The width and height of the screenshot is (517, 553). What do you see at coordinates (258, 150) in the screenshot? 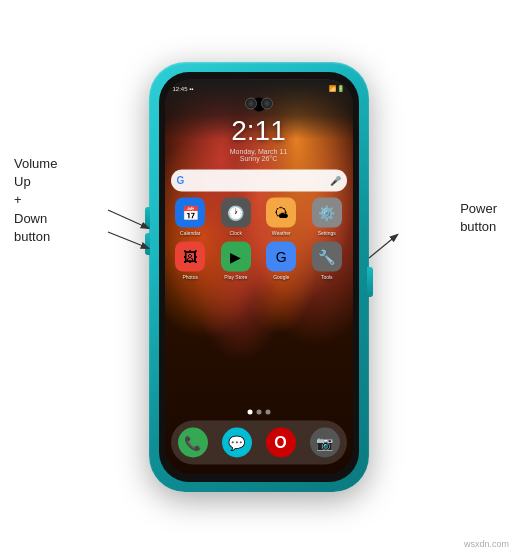
I see `lock-date-line1: Monday, March 11` at bounding box center [258, 150].